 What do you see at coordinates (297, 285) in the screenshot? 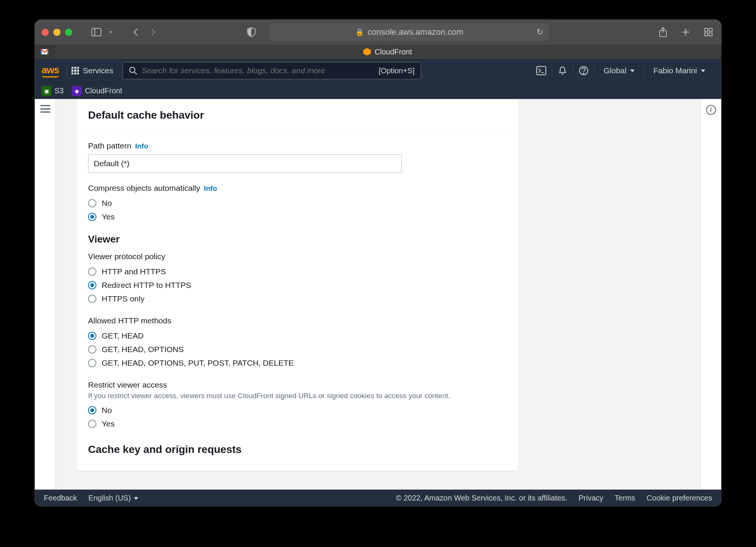
I see `protocol-option-redirect: Redirect HTTP to HTTPS` at bounding box center [297, 285].